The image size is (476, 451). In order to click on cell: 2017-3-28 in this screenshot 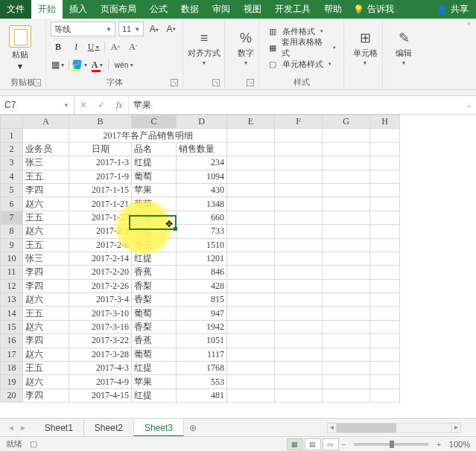, I will do `click(101, 354)`.